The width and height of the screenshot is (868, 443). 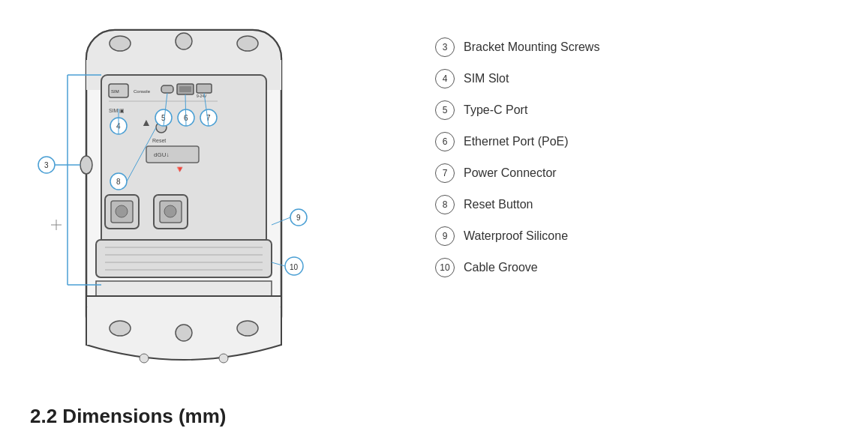 What do you see at coordinates (445, 205) in the screenshot?
I see `legend-number: 8` at bounding box center [445, 205].